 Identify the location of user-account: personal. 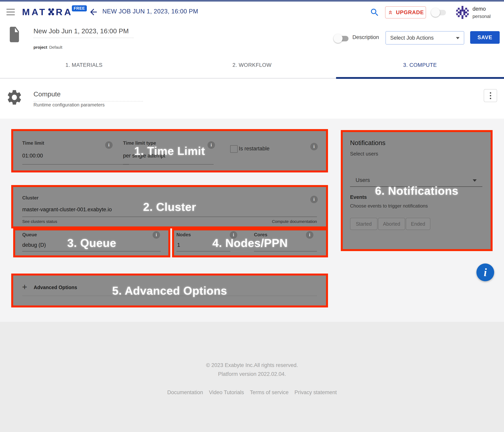
(482, 16).